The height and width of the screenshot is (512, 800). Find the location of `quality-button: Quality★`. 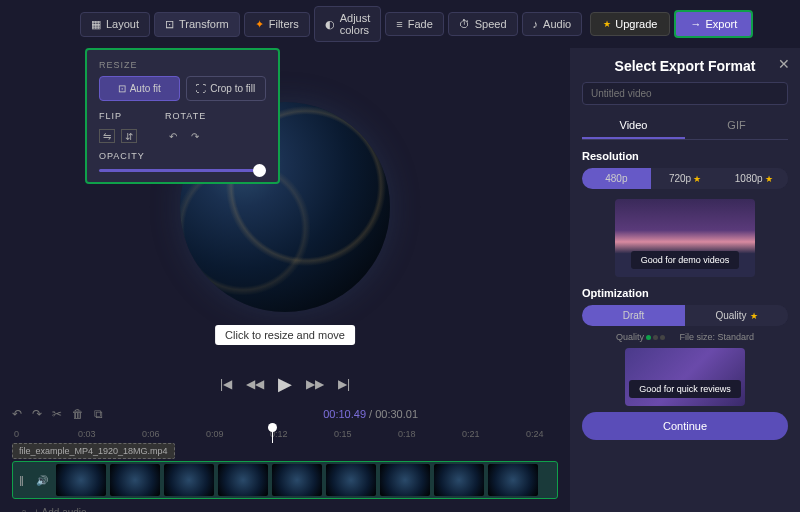

quality-button: Quality★ is located at coordinates (736, 316).